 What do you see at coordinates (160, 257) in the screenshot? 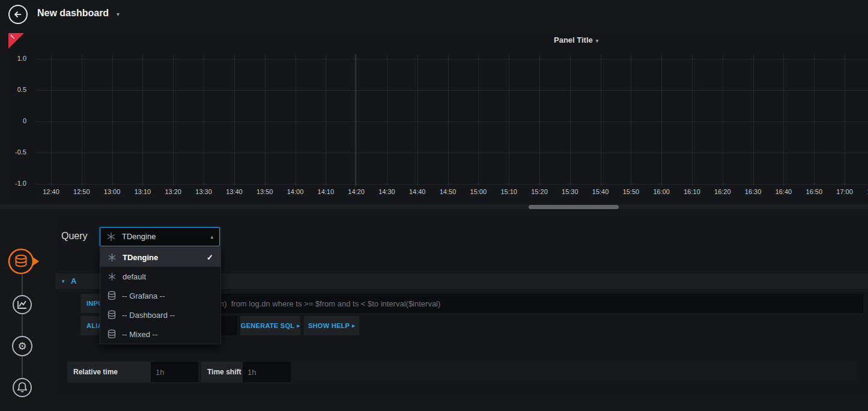
I see `datasource-option-tdengine: TDengine ✓` at bounding box center [160, 257].